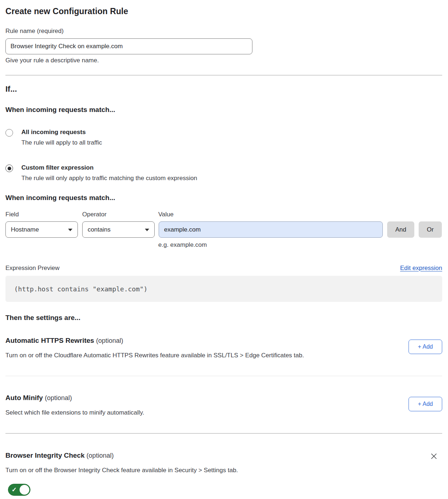  What do you see at coordinates (155, 341) in the screenshot?
I see `setting-title: Automatic HTTPS Rewrites (optional)` at bounding box center [155, 341].